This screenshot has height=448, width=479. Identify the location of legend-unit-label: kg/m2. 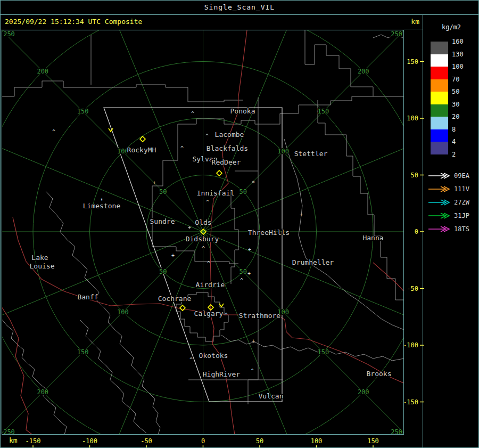
(451, 27).